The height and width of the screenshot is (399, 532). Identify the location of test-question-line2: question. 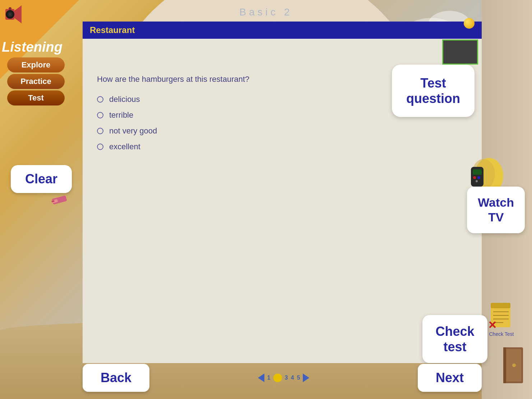
(433, 98).